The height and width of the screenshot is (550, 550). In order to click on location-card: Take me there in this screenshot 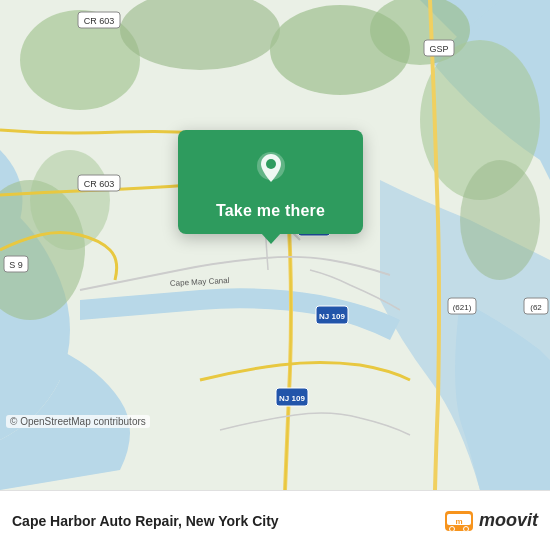, I will do `click(270, 182)`.